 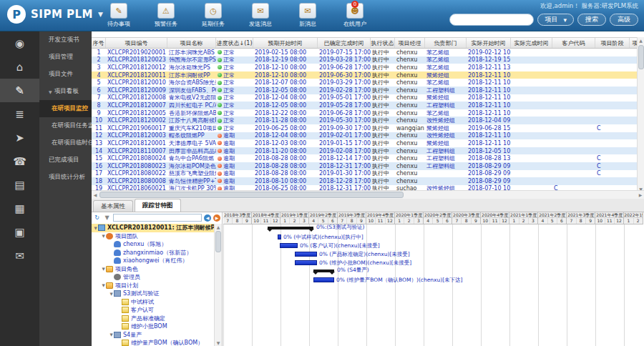 What do you see at coordinates (364, 76) in the screenshot?
I see `table-row: 4XCLCPR2018120011江苏丰润耐候PP正常2018-12-10 08…` at bounding box center [364, 76].